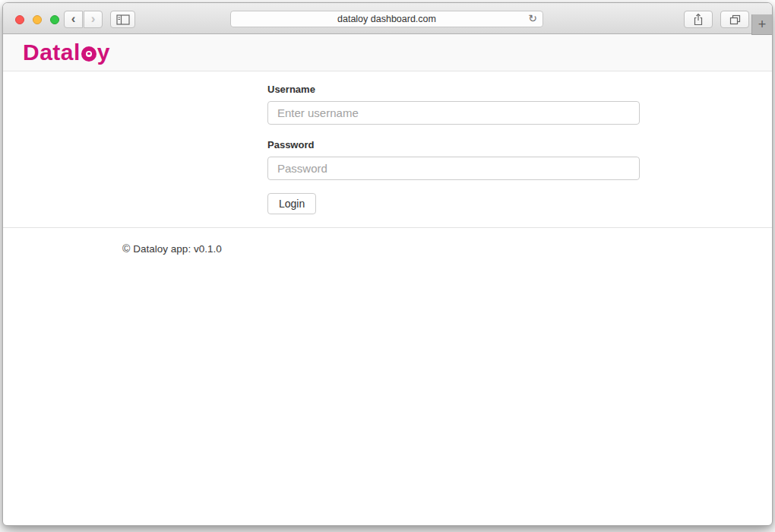  What do you see at coordinates (126, 249) in the screenshot?
I see `copyright-icon: ©` at bounding box center [126, 249].